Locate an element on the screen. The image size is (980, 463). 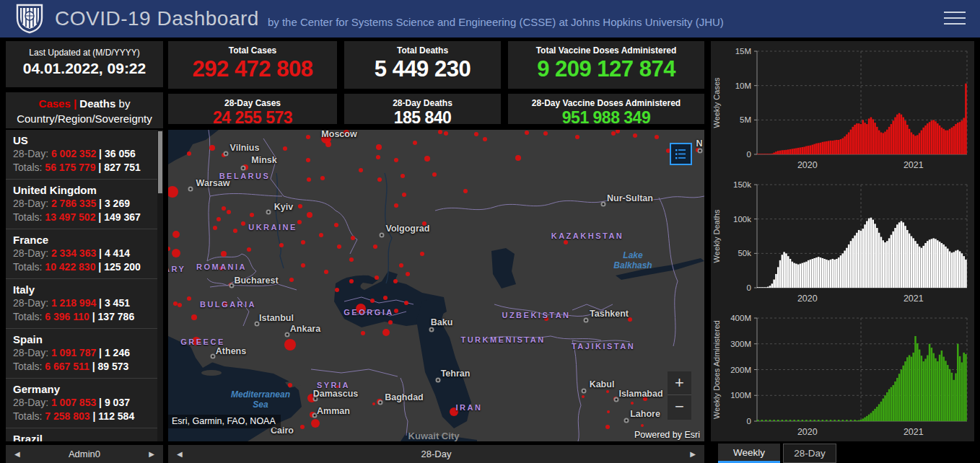
zoom-out-button: − is located at coordinates (680, 407).